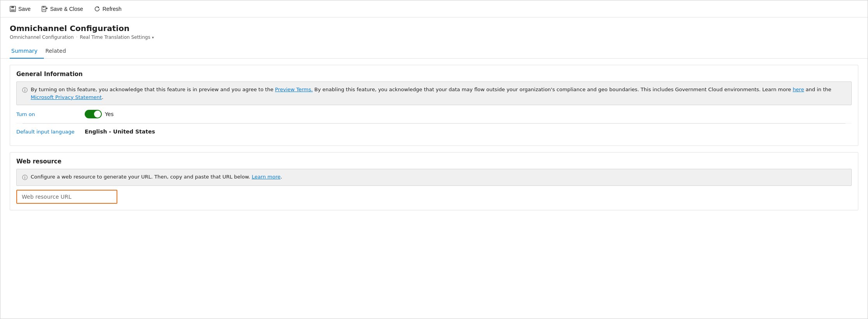 The width and height of the screenshot is (868, 319). I want to click on refresh-button: Refresh, so click(108, 9).